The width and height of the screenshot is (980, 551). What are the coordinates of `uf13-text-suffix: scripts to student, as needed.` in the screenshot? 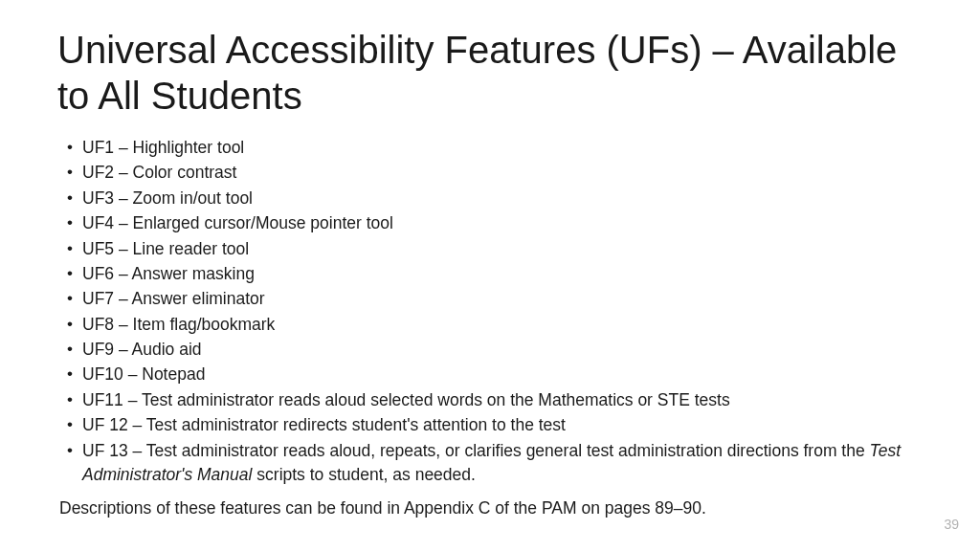 It's located at (364, 474).